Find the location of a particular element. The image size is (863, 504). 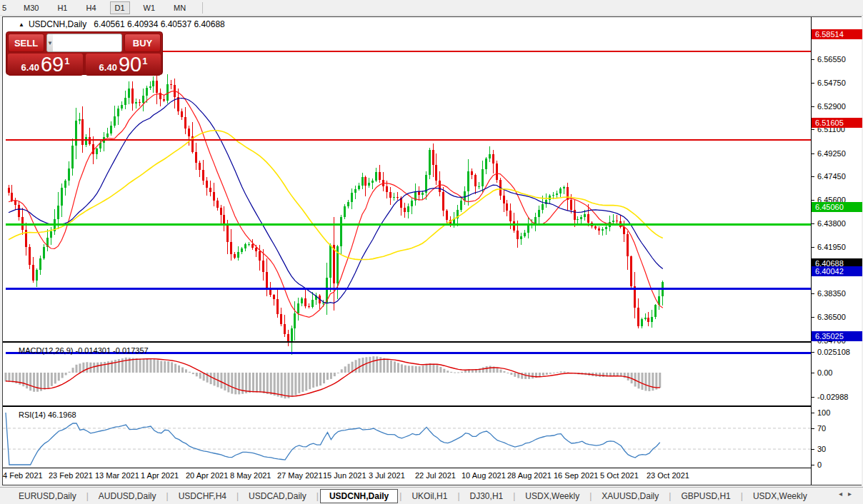

macd-indicator-label: MACD(12,26,9) -0.014301 -0.017357 is located at coordinates (84, 351).